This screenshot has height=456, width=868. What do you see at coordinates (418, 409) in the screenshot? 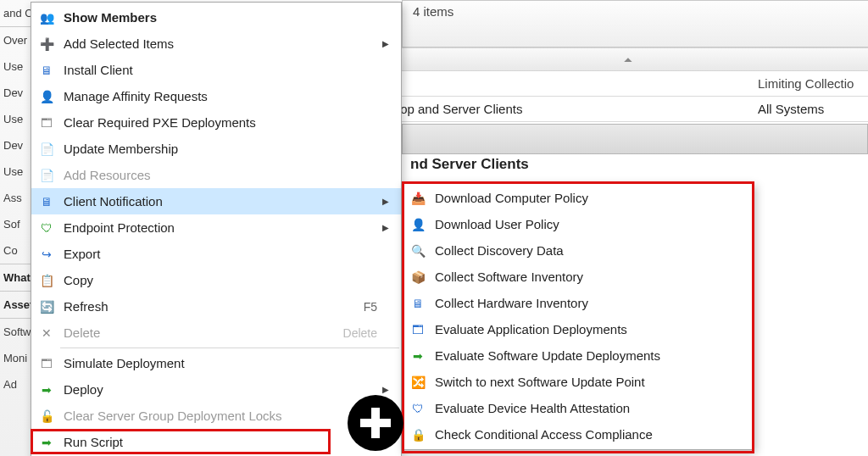
I see `device-health-icon: 🛡` at bounding box center [418, 409].